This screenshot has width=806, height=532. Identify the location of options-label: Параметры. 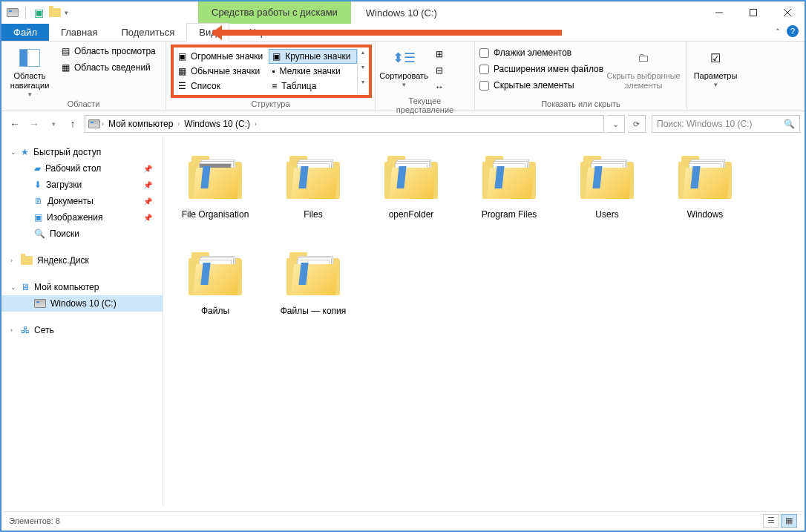
(715, 76).